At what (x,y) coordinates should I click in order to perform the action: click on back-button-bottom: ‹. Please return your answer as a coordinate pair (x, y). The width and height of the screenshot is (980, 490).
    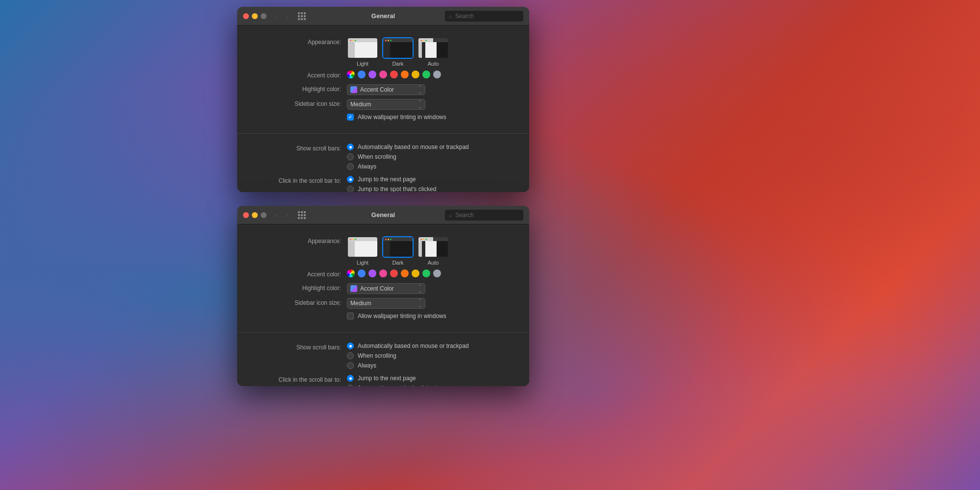
    Looking at the image, I should click on (277, 215).